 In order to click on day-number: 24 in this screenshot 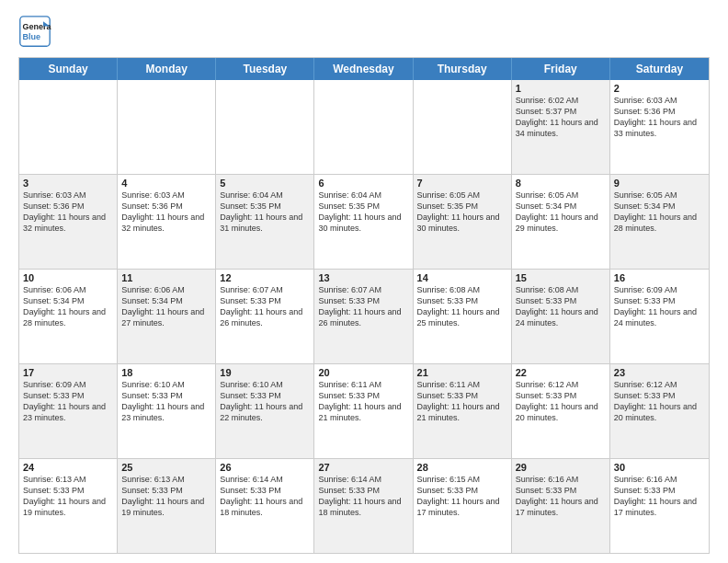, I will do `click(68, 467)`.